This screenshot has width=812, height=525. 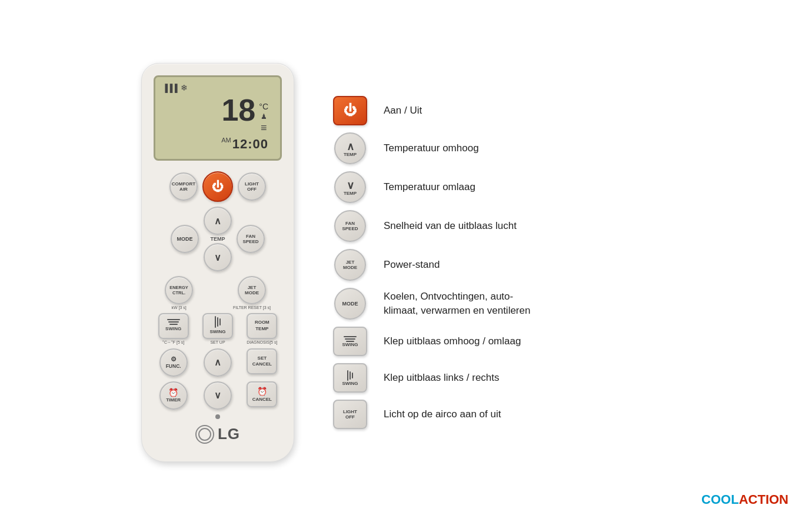 What do you see at coordinates (500, 378) in the screenshot?
I see `legend-item-swing-h: SWING Klep uitblaas links / rechts` at bounding box center [500, 378].